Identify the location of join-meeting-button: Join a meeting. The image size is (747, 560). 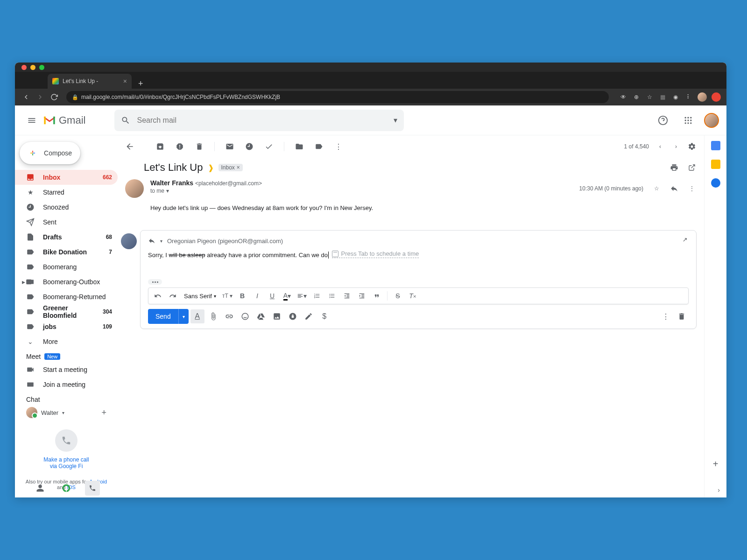
(66, 385).